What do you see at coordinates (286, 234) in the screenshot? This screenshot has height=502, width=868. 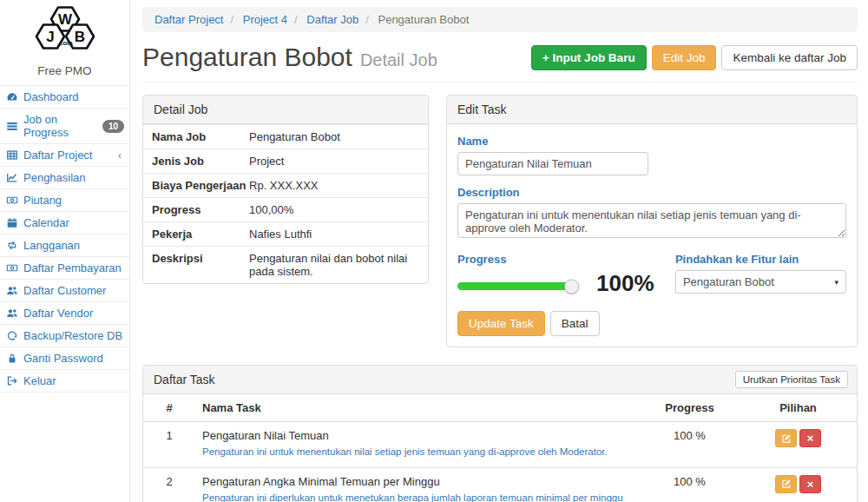 I see `detail-row: PekerjaNafies Luthfi` at bounding box center [286, 234].